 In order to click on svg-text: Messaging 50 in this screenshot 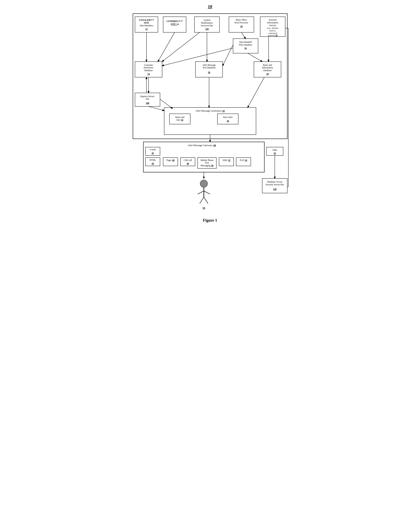, I will do `click(207, 166)`.